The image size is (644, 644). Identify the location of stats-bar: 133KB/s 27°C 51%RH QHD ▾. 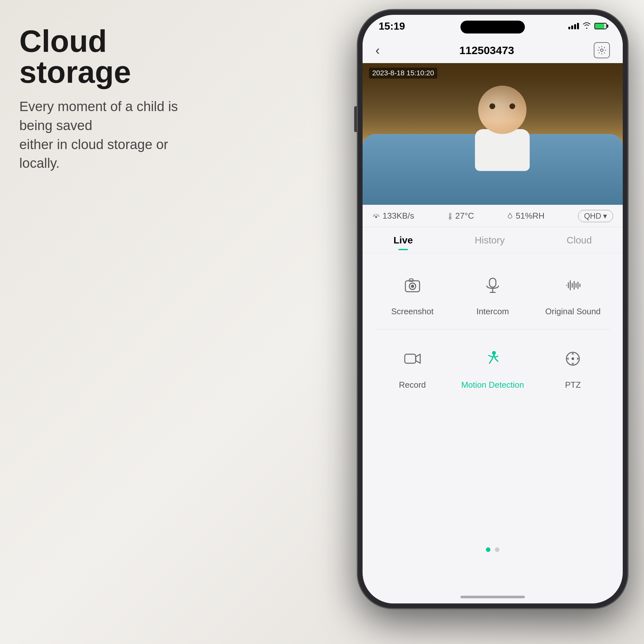
(493, 216).